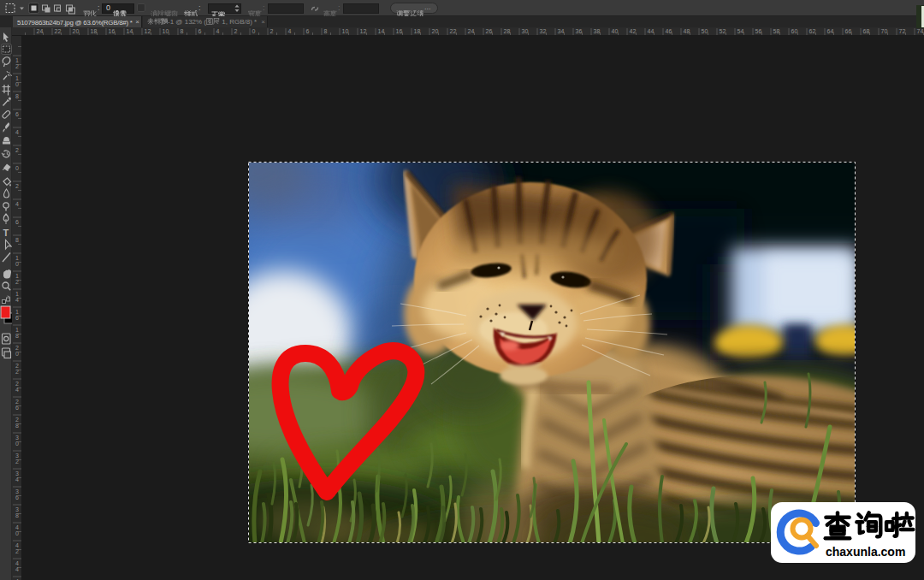 The width and height of the screenshot is (924, 580). I want to click on svg-text: chaxunla.com, so click(866, 552).